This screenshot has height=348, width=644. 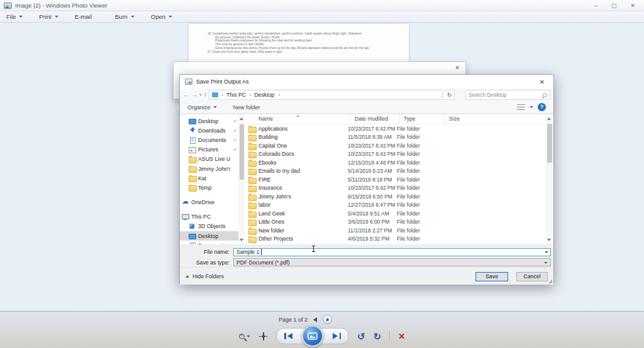 What do you see at coordinates (209, 217) in the screenshot?
I see `sidebar-item-this-pc: This PC` at bounding box center [209, 217].